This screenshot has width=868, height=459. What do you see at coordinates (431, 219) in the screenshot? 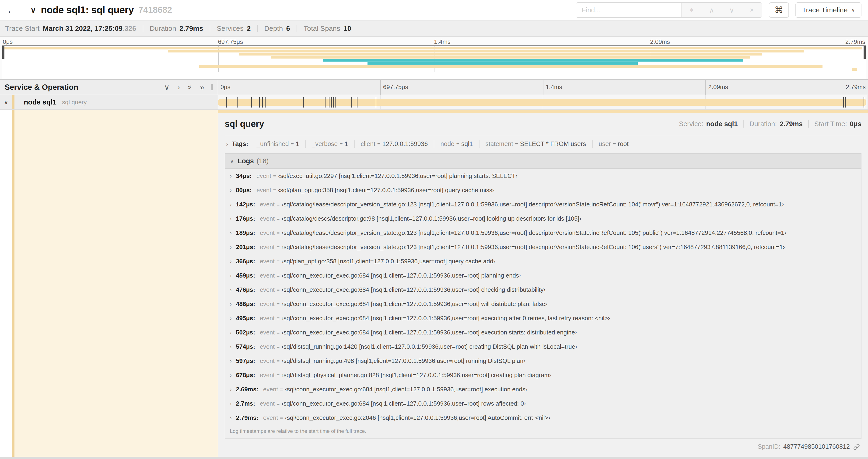
I see `log-field-value: ‹sql/catalog/descs/descriptor.go:98 [nsq…` at bounding box center [431, 219].